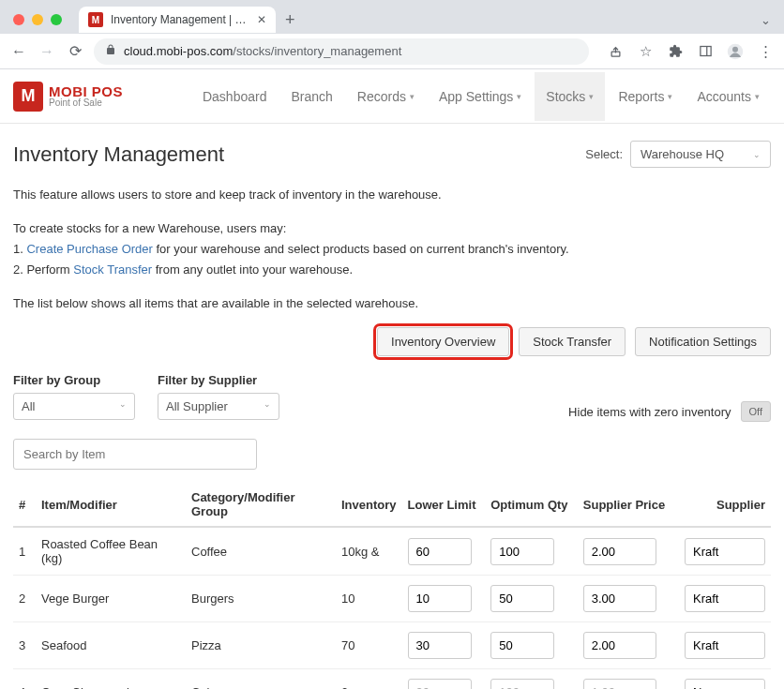 This screenshot has width=784, height=689. What do you see at coordinates (572, 341) in the screenshot?
I see `stock-transfer-button: Stock Transfer` at bounding box center [572, 341].